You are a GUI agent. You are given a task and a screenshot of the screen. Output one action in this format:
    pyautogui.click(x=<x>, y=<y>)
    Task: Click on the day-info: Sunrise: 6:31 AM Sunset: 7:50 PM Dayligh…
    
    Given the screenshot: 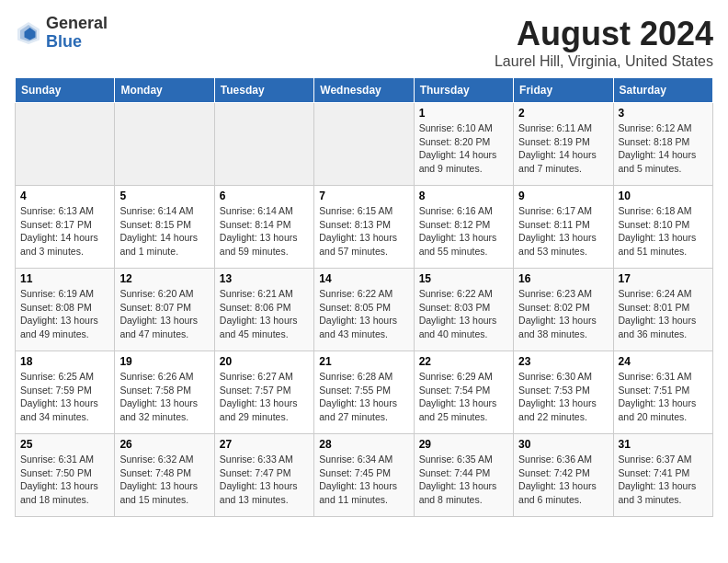 What is the action you would take?
    pyautogui.click(x=64, y=480)
    